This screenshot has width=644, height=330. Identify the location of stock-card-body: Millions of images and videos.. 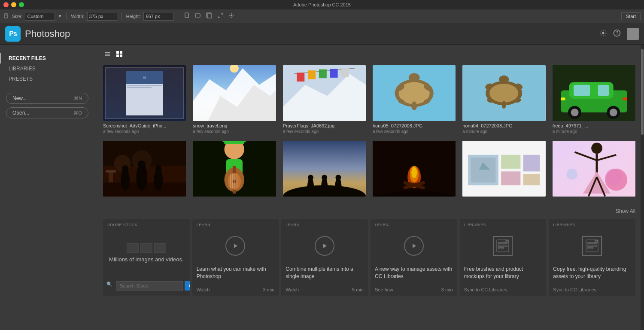
(146, 255).